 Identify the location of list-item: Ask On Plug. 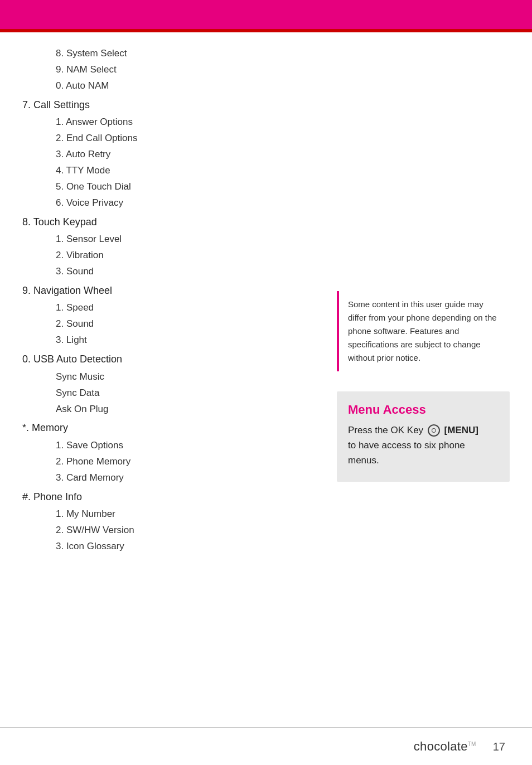
(171, 409).